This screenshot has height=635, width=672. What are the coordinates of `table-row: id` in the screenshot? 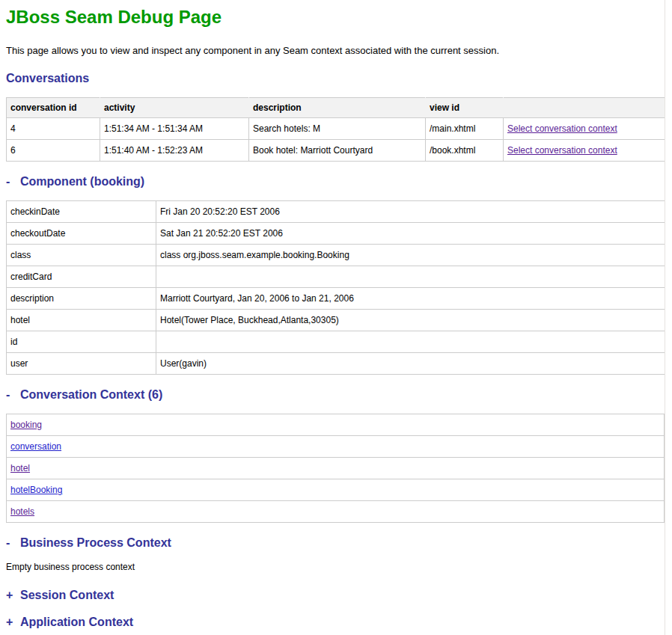 It's located at (336, 343).